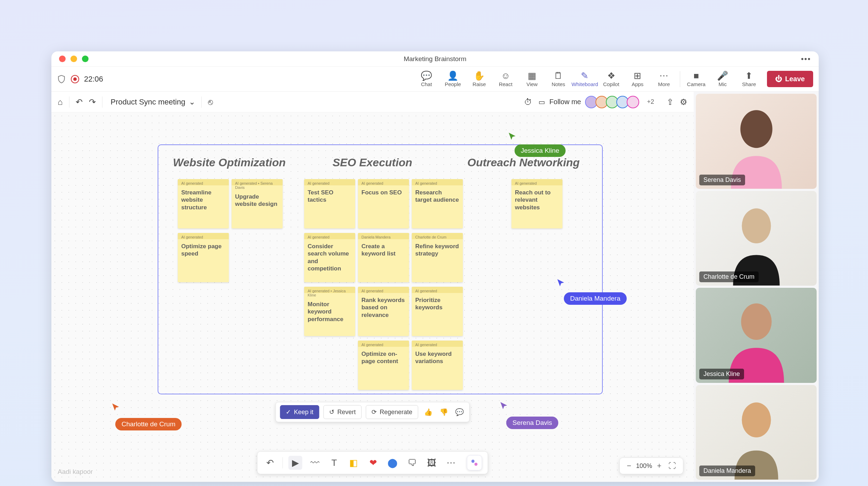  Describe the element at coordinates (460, 412) in the screenshot. I see `feedback-icon: 💬` at that location.